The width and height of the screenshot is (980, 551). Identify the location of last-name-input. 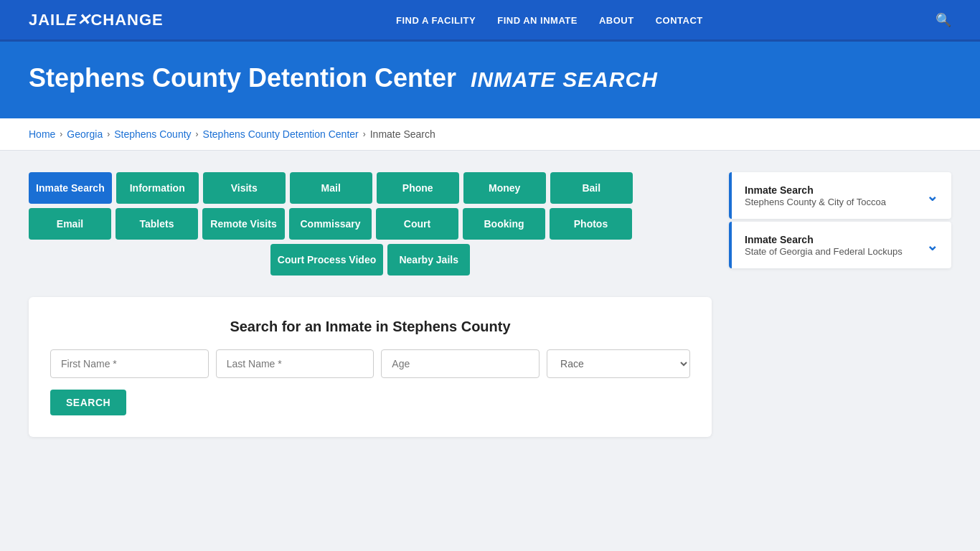
(296, 364).